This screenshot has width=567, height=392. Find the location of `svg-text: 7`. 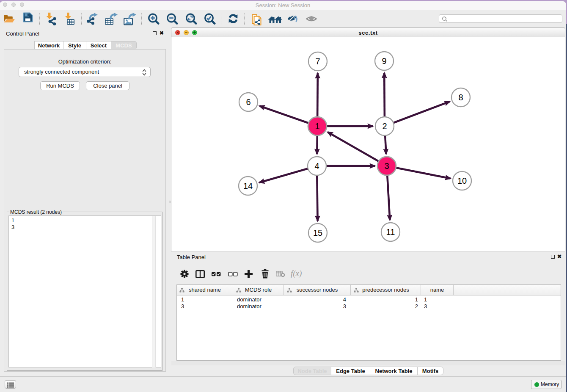

svg-text: 7 is located at coordinates (317, 61).